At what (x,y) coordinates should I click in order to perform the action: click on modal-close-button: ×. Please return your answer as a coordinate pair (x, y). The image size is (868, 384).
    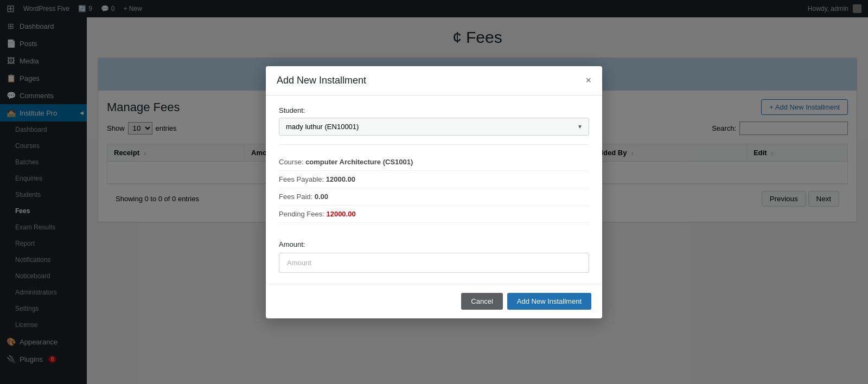
    Looking at the image, I should click on (588, 80).